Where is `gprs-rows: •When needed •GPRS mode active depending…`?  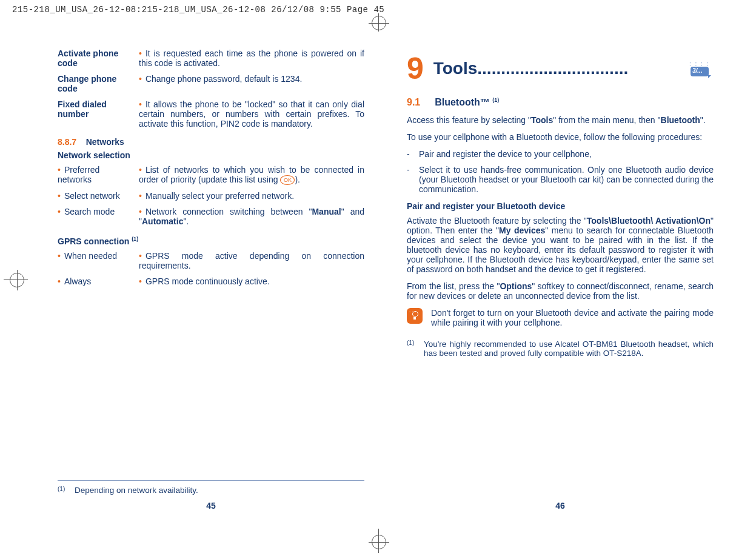 gprs-rows: •When needed •GPRS mode active depending… is located at coordinates (211, 272).